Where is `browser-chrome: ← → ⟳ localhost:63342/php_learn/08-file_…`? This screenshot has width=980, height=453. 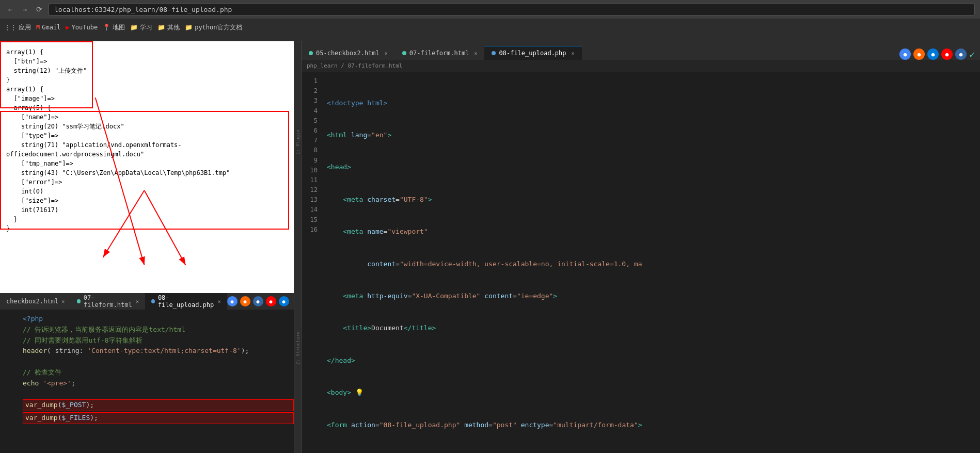 browser-chrome: ← → ⟳ localhost:63342/php_learn/08-file_… is located at coordinates (490, 21).